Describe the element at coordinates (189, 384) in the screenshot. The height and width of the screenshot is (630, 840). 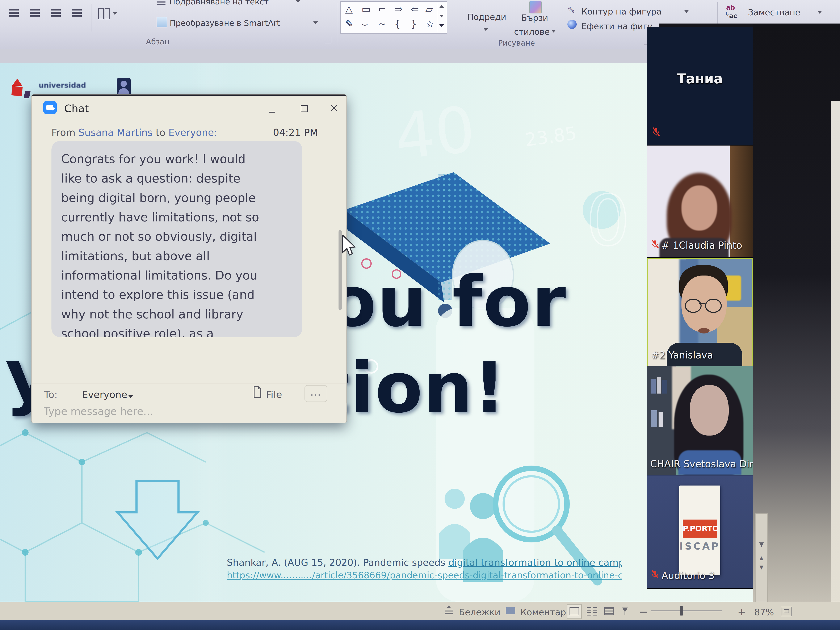
I see `chat-divider` at that location.